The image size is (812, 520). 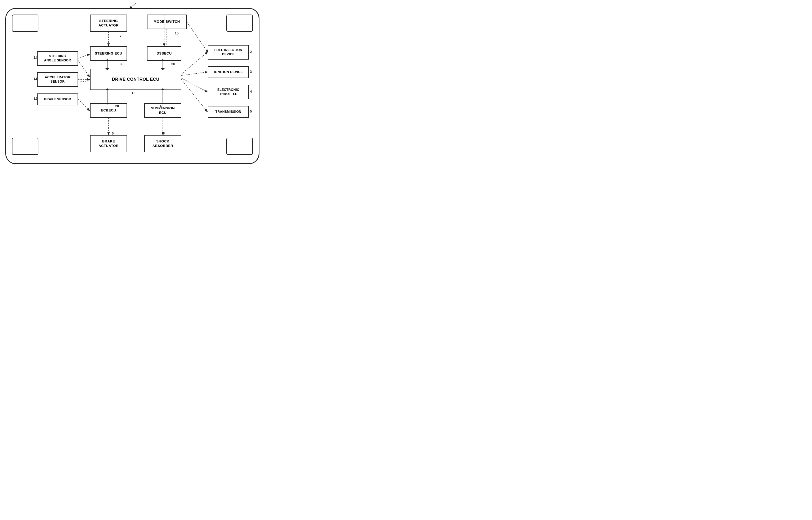 I want to click on steering-actuator-box: STEERINGACTUATOR, so click(x=109, y=23).